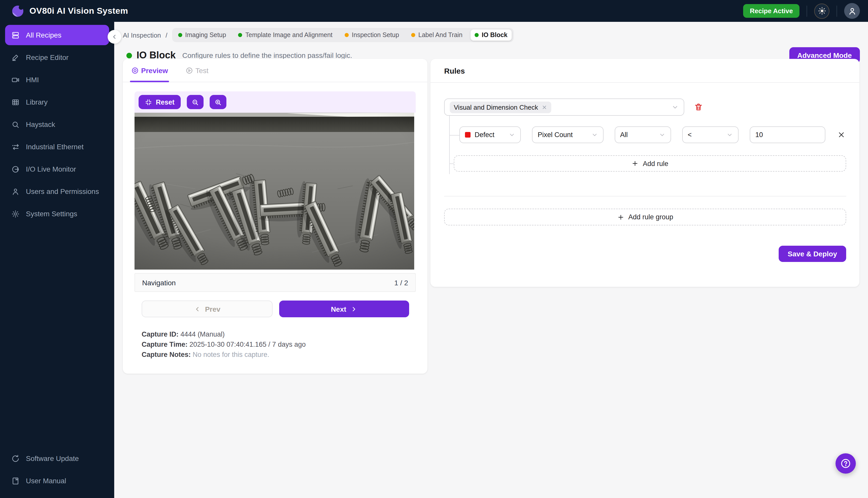 The image size is (868, 498). What do you see at coordinates (343, 35) in the screenshot?
I see `breadcrumb-steps: Imaging Setup Template Image and Alignme…` at bounding box center [343, 35].